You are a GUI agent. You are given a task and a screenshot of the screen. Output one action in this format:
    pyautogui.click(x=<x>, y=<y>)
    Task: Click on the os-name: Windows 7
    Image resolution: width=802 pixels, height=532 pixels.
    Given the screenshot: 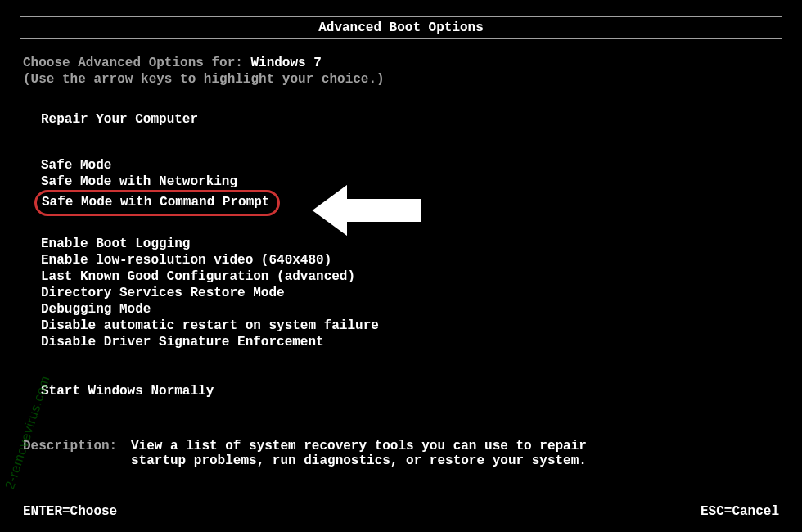 What is the action you would take?
    pyautogui.click(x=286, y=63)
    